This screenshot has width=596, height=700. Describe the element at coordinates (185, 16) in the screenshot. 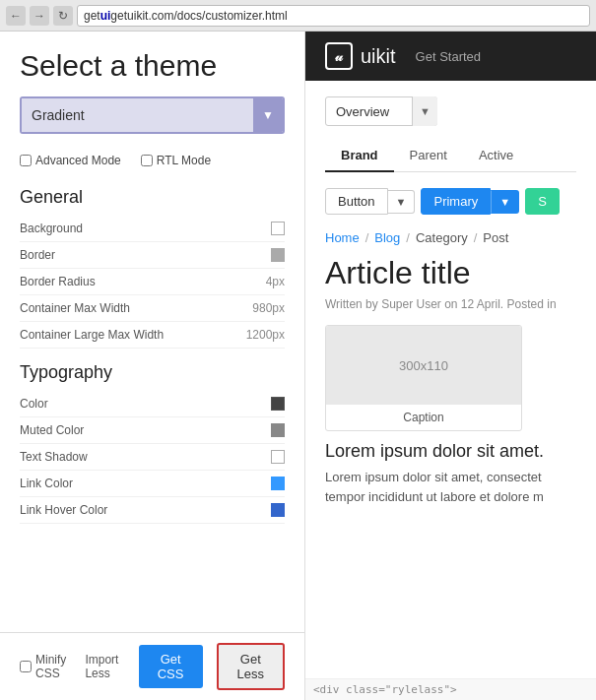

I see `url-text: getuigetuikit.com/docs/customizer.html` at that location.